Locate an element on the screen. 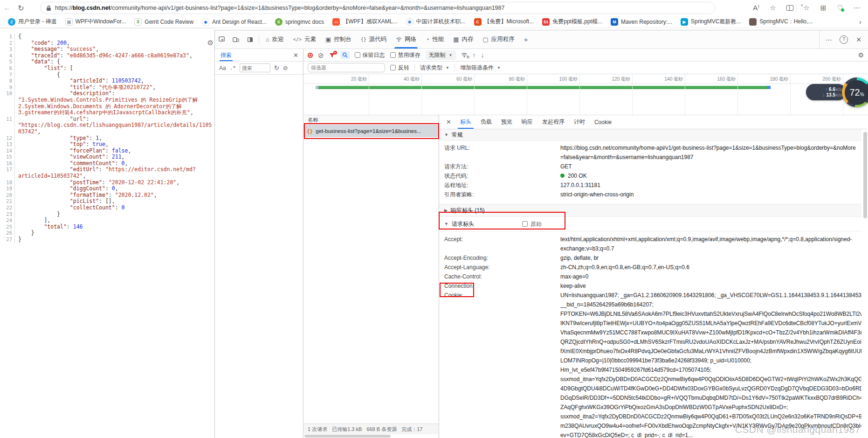 The image size is (868, 438). json-line-code: "message": "success", is located at coordinates (57, 49).